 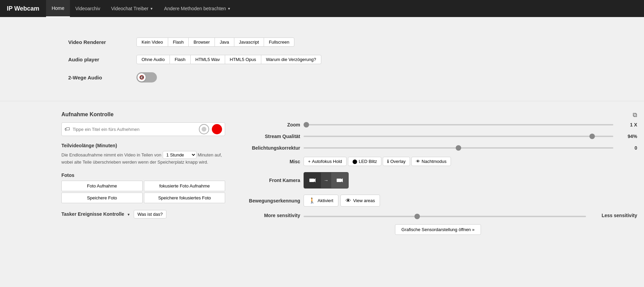 I want to click on belichtungskorrektur-row: Belichtungskorrektur 0, so click(x=438, y=148).